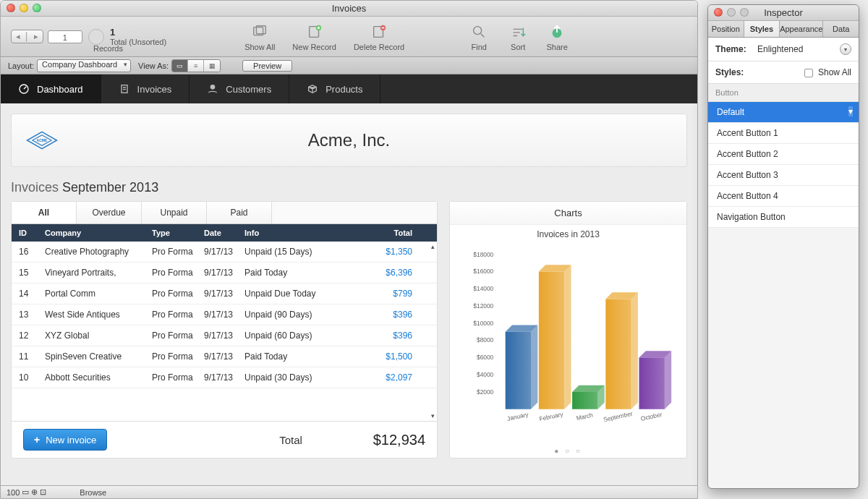 The image size is (868, 499). What do you see at coordinates (146, 89) in the screenshot?
I see `nav-invoices: Invoices` at bounding box center [146, 89].